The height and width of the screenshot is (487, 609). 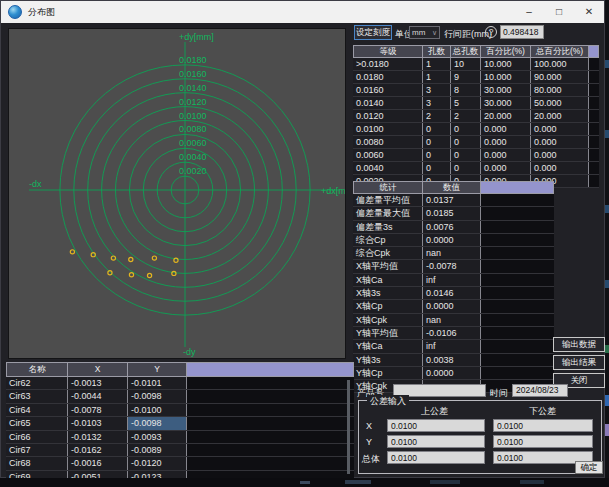 What do you see at coordinates (388, 200) in the screenshot?
I see `cell: 偏差量平均值` at bounding box center [388, 200].